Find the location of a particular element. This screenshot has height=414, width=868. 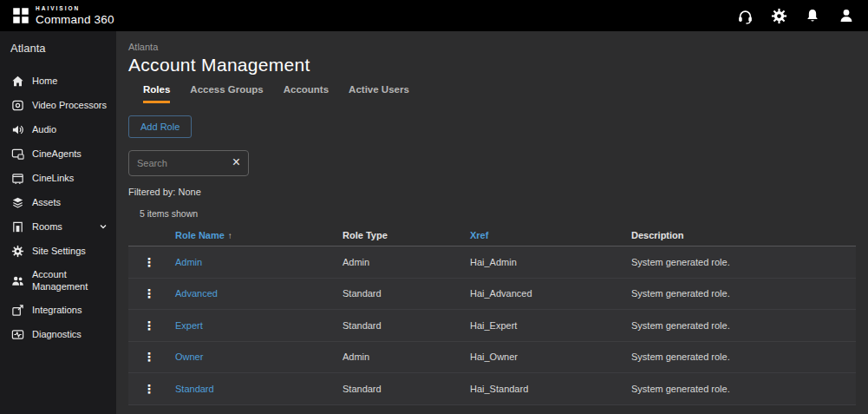

table-row: ⋮ Owner Admin Hai_Owner System generated… is located at coordinates (493, 358).